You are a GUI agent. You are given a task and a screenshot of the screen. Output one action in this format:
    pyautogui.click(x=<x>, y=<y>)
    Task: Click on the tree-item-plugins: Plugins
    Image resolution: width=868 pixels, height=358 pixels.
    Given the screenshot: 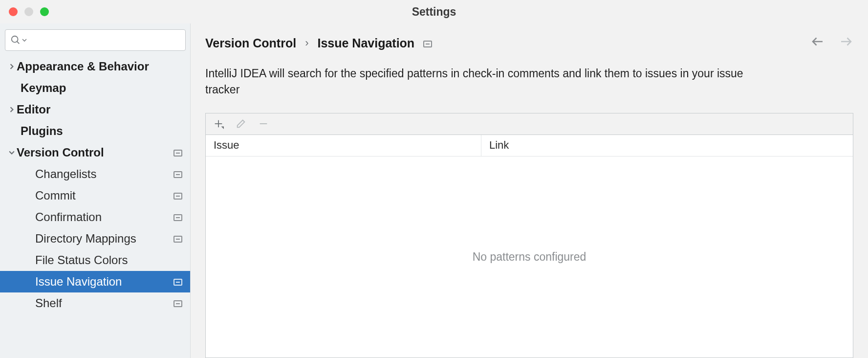 What is the action you would take?
    pyautogui.click(x=95, y=131)
    